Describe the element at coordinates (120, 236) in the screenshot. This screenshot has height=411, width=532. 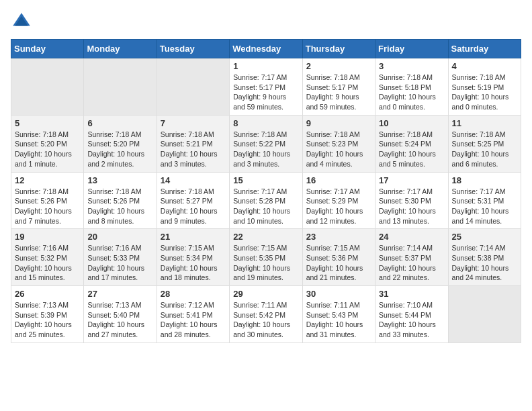
I see `day-number: 20` at that location.